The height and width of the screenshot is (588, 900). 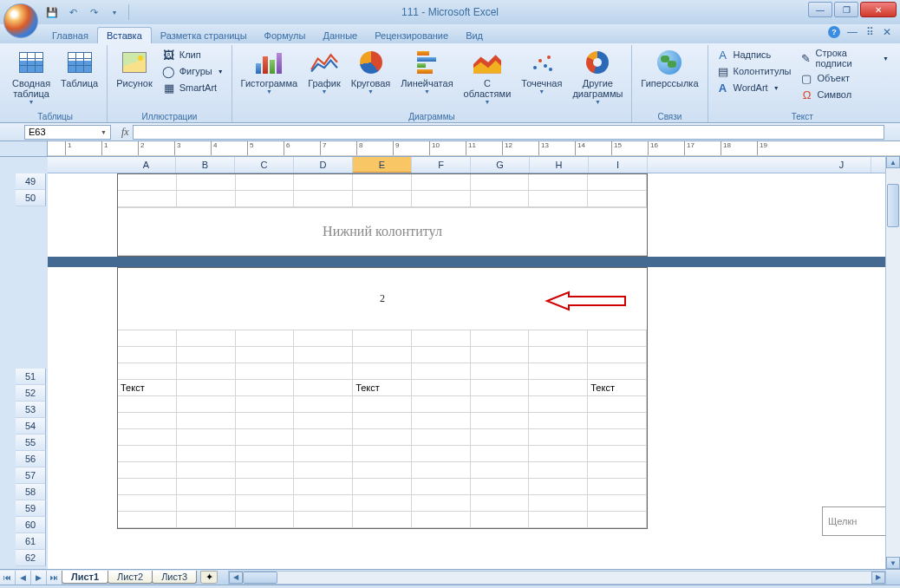 I want to click on new-sheet-icon: ✦, so click(x=209, y=578).